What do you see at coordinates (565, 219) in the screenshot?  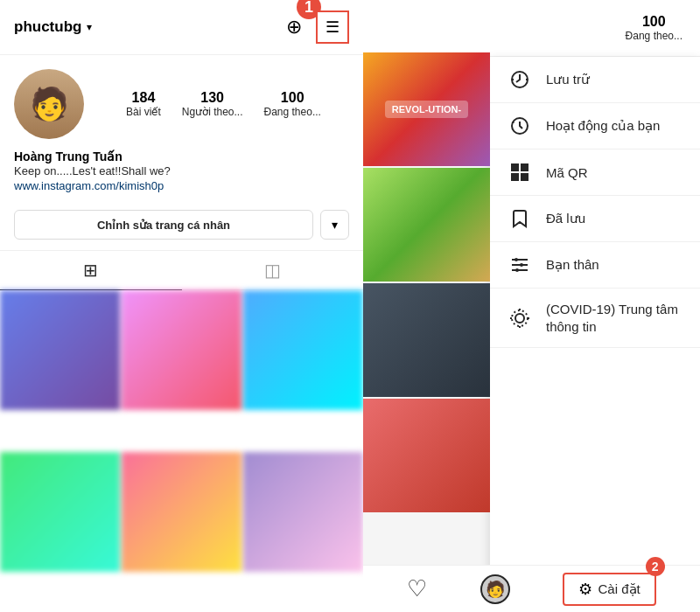 I see `saved-label: Đã lưu` at bounding box center [565, 219].